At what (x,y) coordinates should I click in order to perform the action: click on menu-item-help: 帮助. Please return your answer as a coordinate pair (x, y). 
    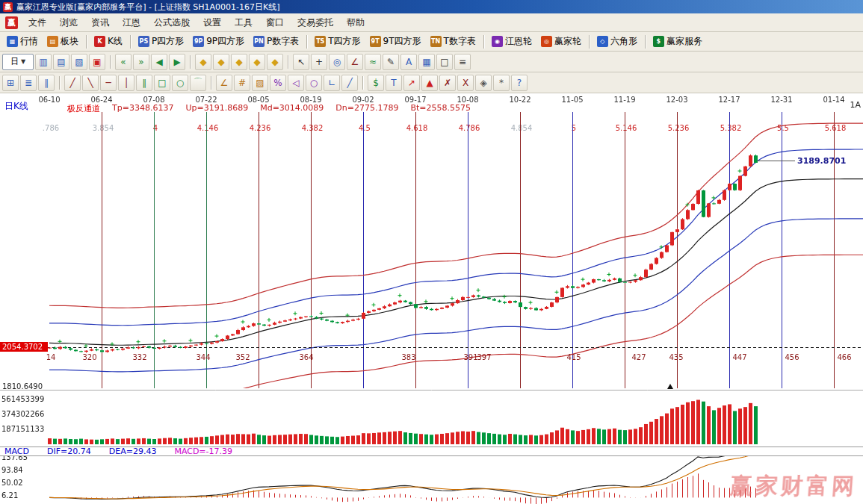
    Looking at the image, I should click on (356, 22).